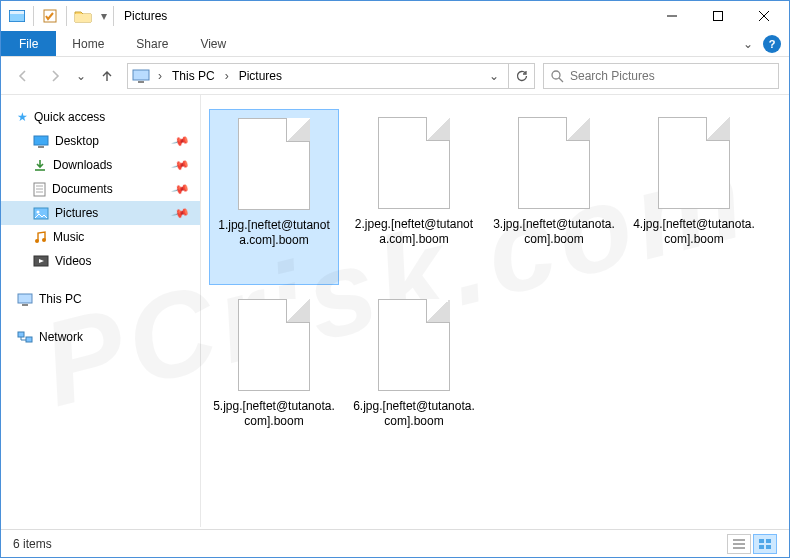  What do you see at coordinates (100, 213) in the screenshot?
I see `sidebar-item-pictures: Pictures📌` at bounding box center [100, 213].